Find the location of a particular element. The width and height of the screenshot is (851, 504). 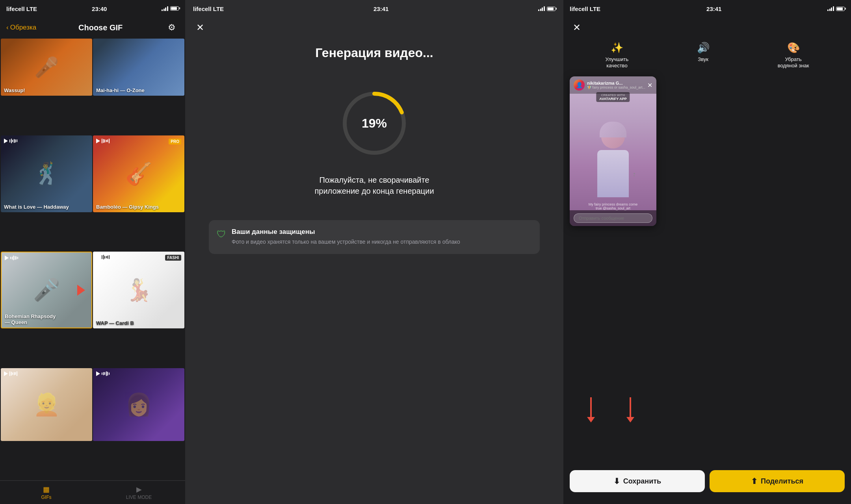

generation-title: Генерация видео... is located at coordinates (374, 51).